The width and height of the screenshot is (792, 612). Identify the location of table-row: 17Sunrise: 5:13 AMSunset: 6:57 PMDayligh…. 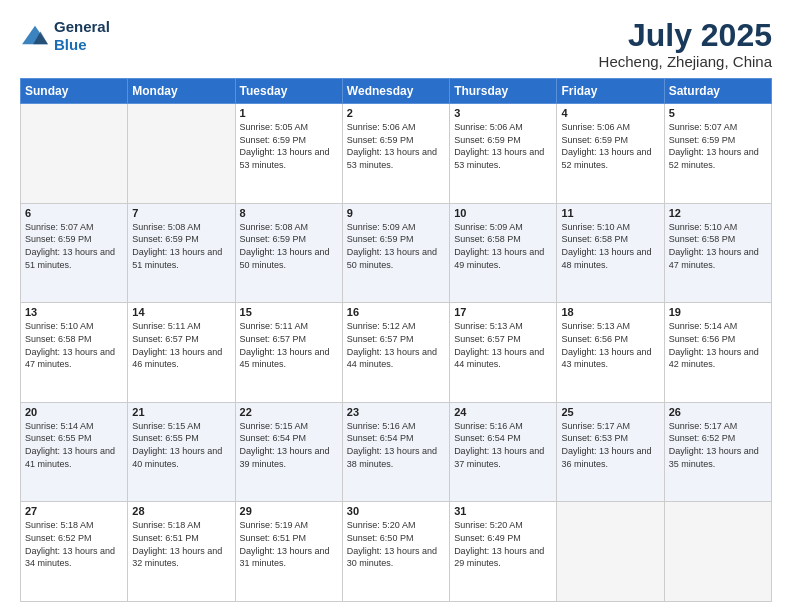
(504, 353).